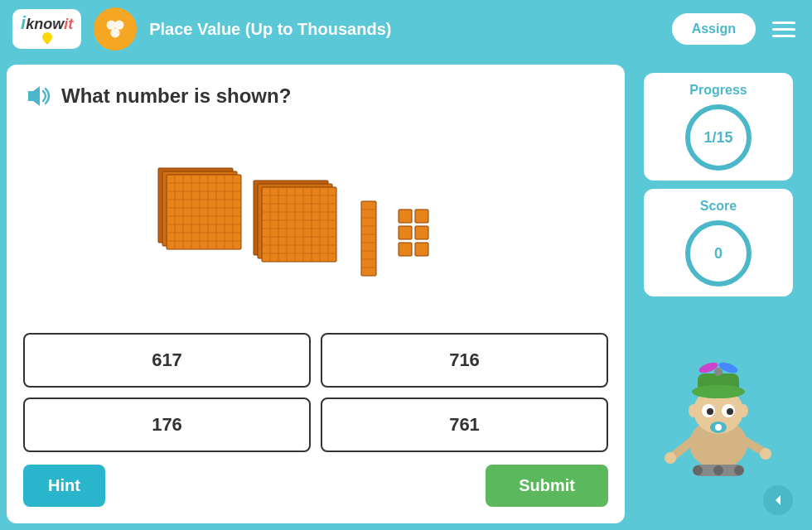 The width and height of the screenshot is (812, 530). I want to click on score-label: Score, so click(718, 206).